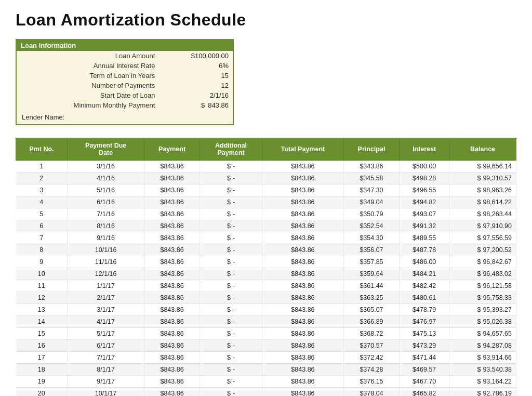 This screenshot has height=396, width=532. Describe the element at coordinates (371, 310) in the screenshot. I see `principal: $365.07` at that location.